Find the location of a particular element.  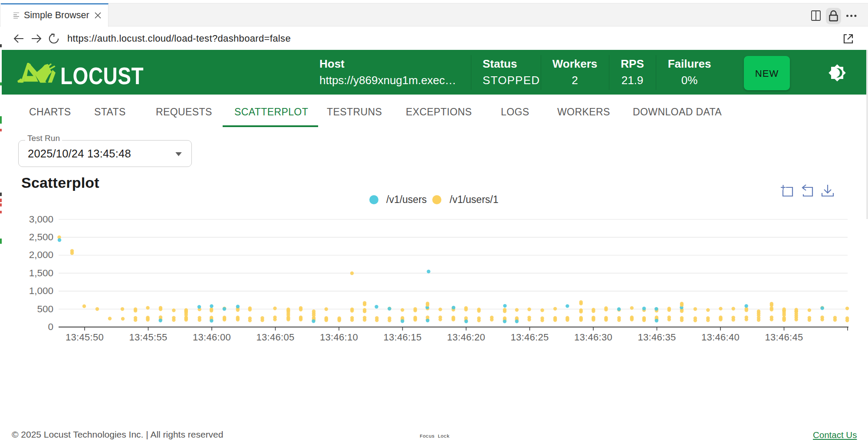

svg-text: 13:46:00 is located at coordinates (212, 337).